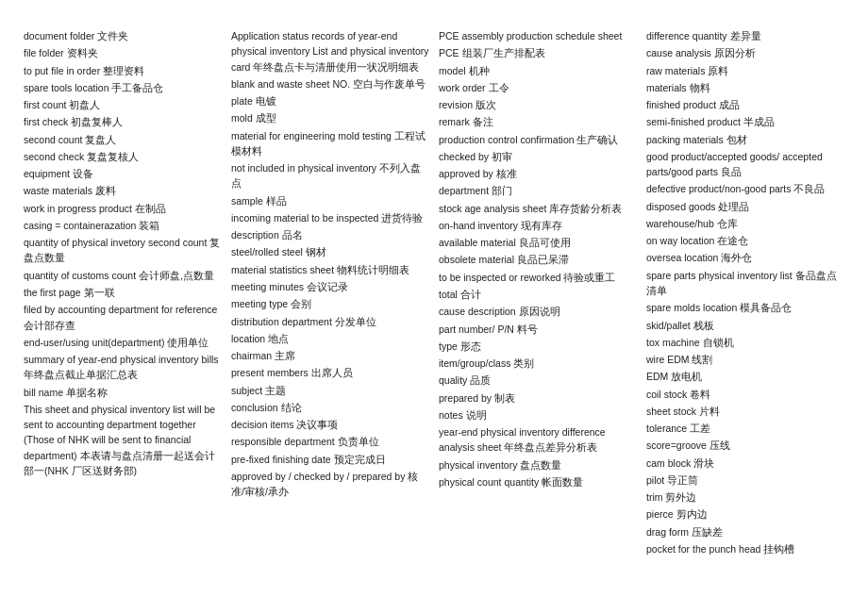  Describe the element at coordinates (330, 322) in the screenshot. I see `term-1-13: distribution department 分发单位` at that location.